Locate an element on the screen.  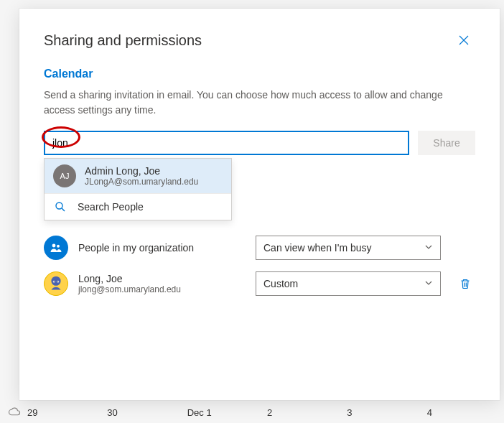
people-suggestions-dropdown: AJ Admin Long, Joe JLongA@som.umaryland.… is located at coordinates (138, 190).